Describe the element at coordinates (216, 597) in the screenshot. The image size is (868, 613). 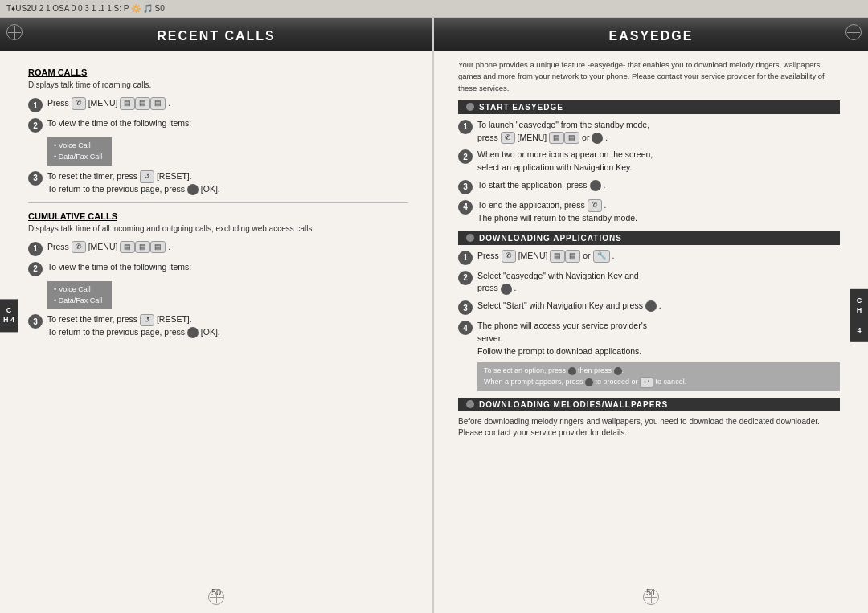
I see `crosshair-bottom-left` at that location.